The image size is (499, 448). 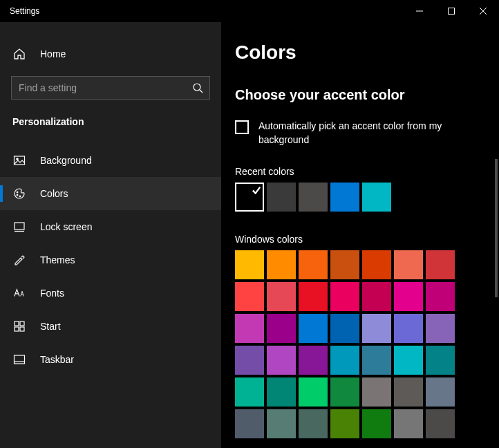 What do you see at coordinates (360, 197) in the screenshot?
I see `recent-colors-row` at bounding box center [360, 197].